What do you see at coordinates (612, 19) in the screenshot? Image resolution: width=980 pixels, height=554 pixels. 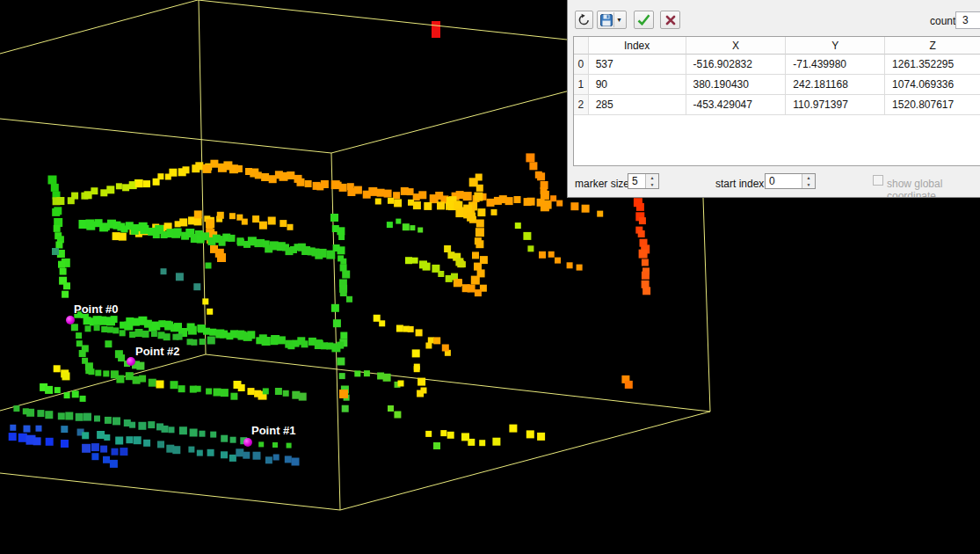 I see `save-button: ▼` at bounding box center [612, 19].